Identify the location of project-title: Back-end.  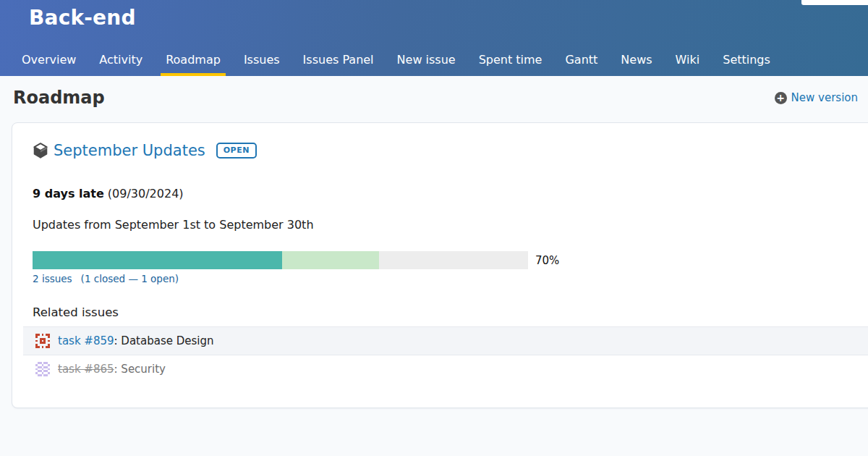
(82, 17).